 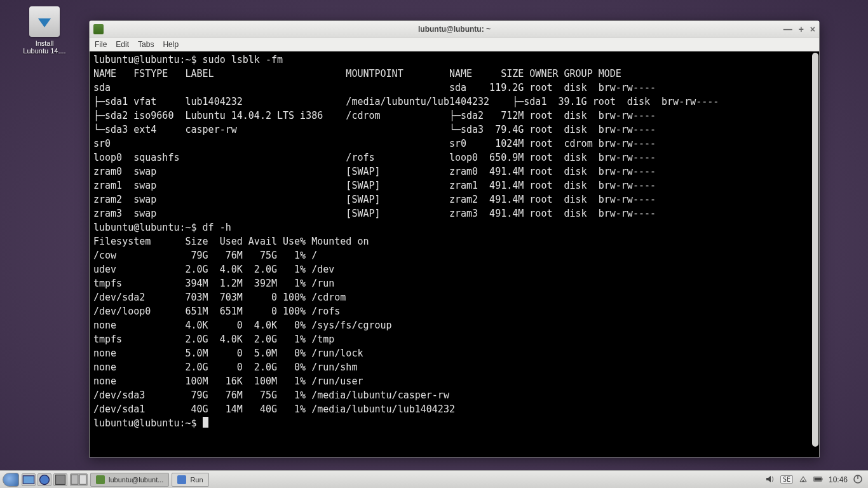 What do you see at coordinates (100, 480) in the screenshot?
I see `terminal-icon` at bounding box center [100, 480].